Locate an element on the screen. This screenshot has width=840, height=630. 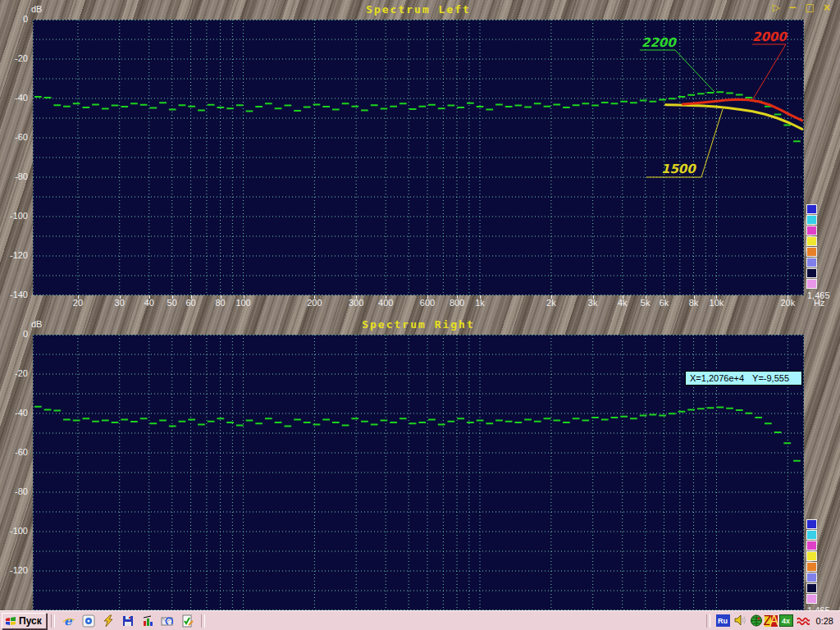
start-button: Пуск is located at coordinates (25, 621).